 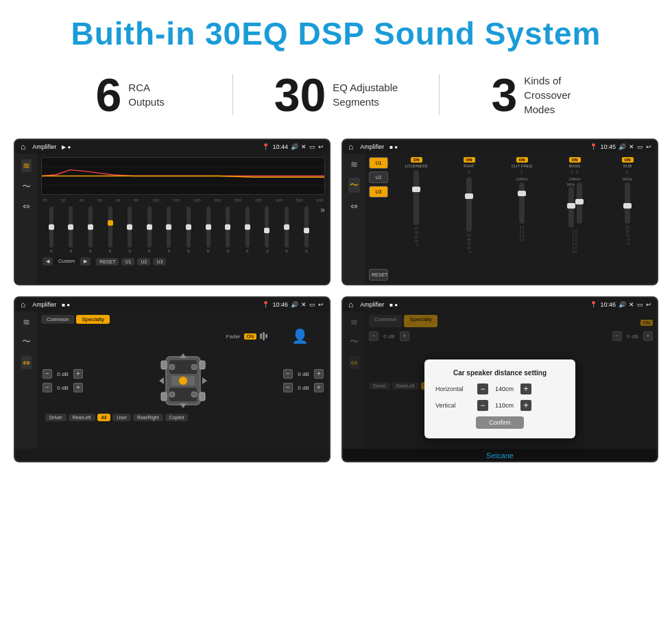 What do you see at coordinates (522, 203) in the screenshot?
I see `cutfreq-slider` at bounding box center [522, 203].